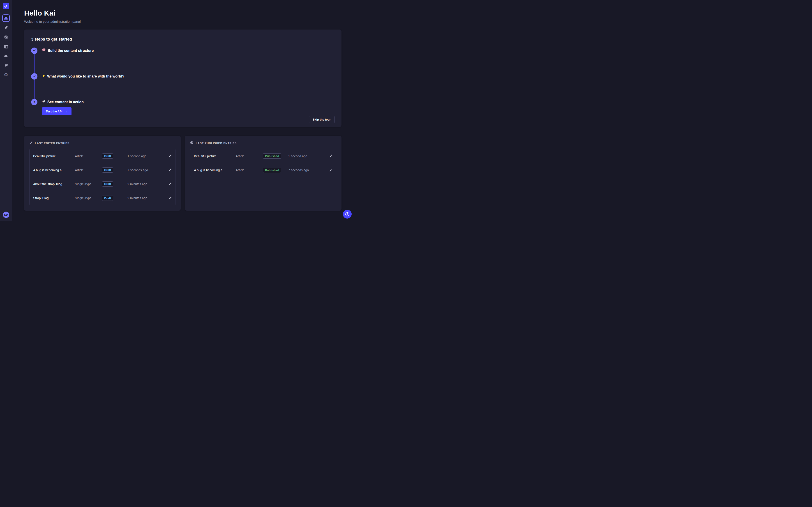  What do you see at coordinates (63, 102) in the screenshot?
I see `step-3-label: See content in action` at bounding box center [63, 102].